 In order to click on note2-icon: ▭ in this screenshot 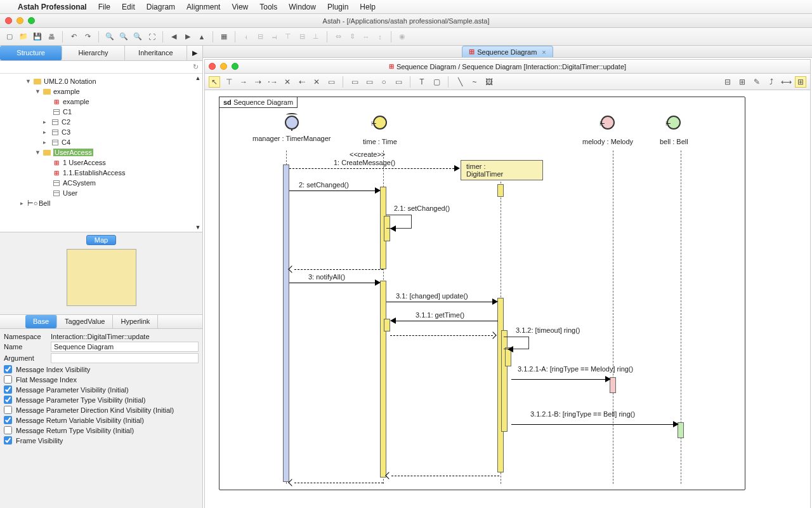, I will do `click(369, 82)`.